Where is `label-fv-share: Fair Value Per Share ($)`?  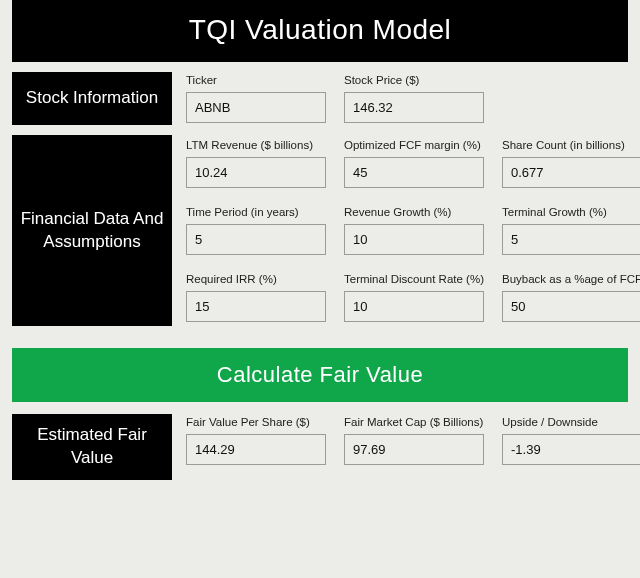 label-fv-share: Fair Value Per Share ($) is located at coordinates (256, 422).